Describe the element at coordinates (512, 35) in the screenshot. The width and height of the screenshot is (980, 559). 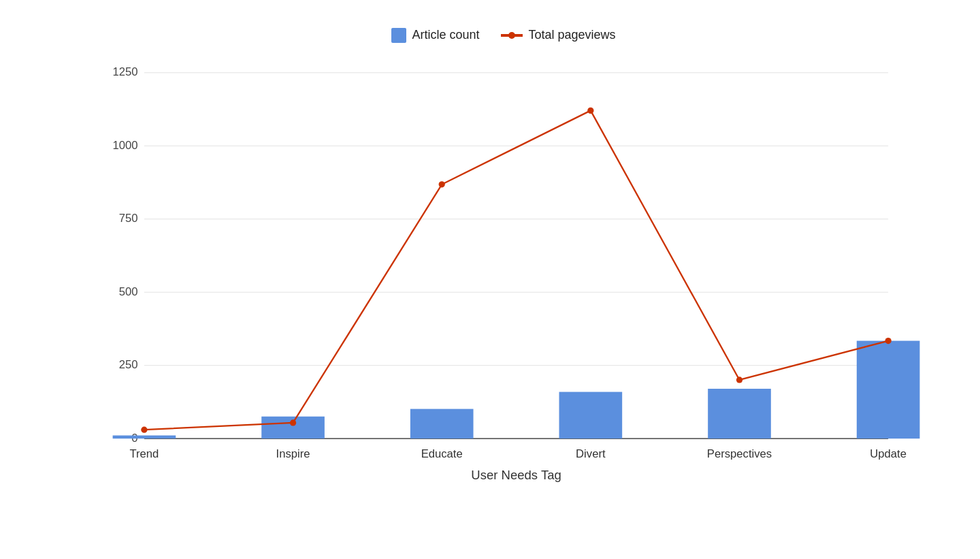
I see `legend-line-icon` at that location.